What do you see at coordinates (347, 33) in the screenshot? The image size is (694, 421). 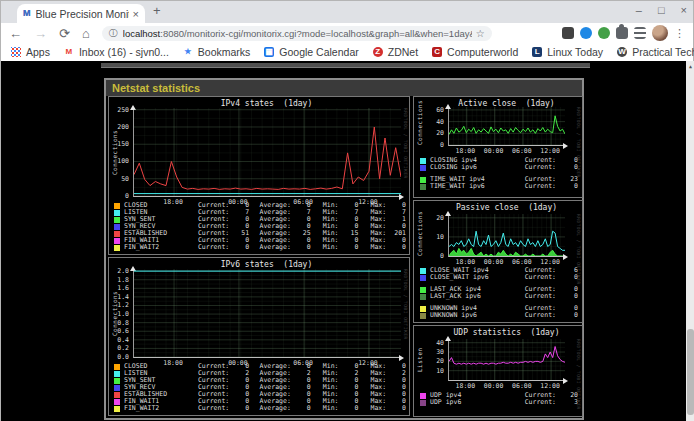 I see `browser-toolbar: ← → ⟳ ⌂ ⓘ localhost:8080/monitorix-cgi/m…` at bounding box center [347, 33].